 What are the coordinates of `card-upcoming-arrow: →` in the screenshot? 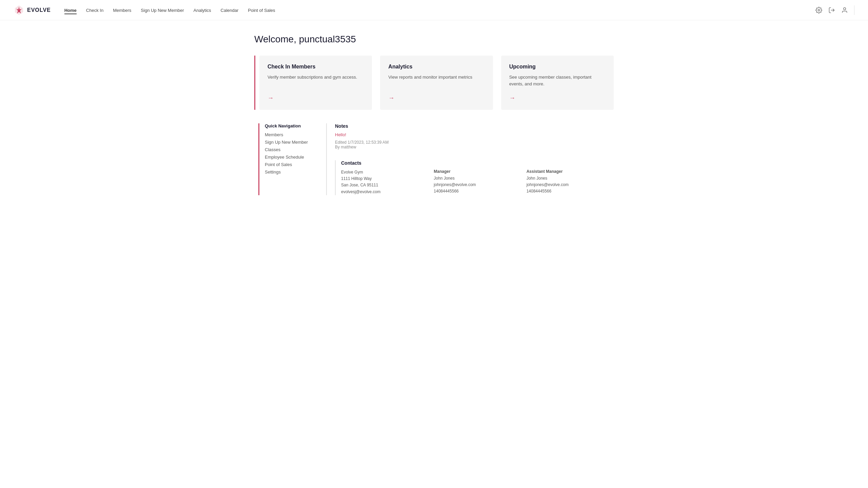 It's located at (557, 98).